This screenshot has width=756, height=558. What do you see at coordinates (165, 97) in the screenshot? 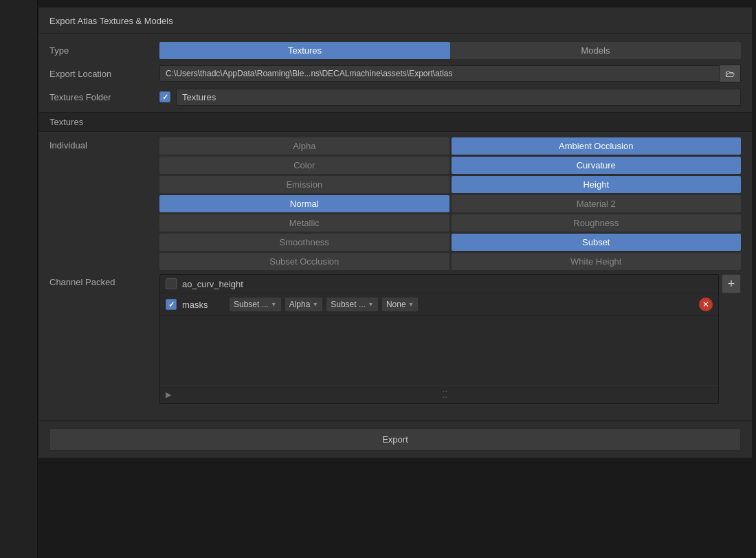
I see `textures-folder-checkbox` at bounding box center [165, 97].